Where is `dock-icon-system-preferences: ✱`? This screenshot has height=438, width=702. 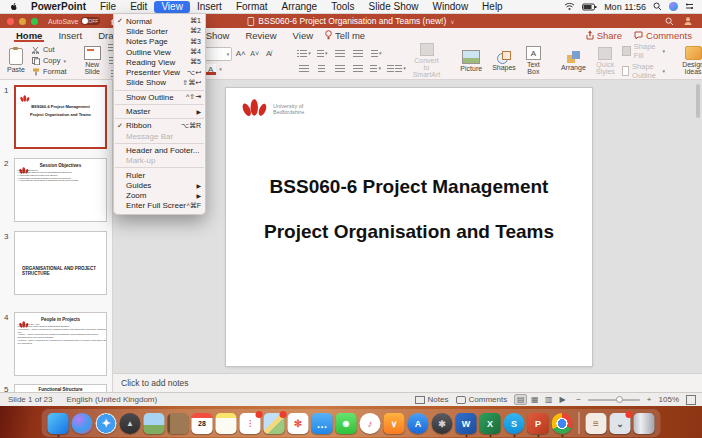 dock-icon-system-preferences: ✱ is located at coordinates (442, 424).